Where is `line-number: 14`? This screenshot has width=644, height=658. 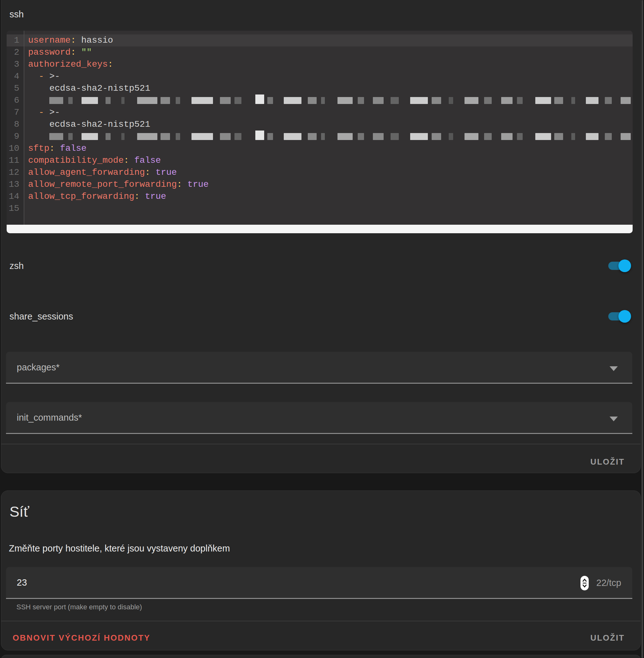
line-number: 14 is located at coordinates (15, 197).